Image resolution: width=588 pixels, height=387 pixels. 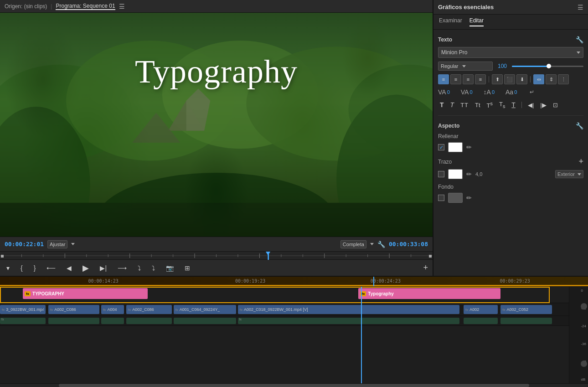 I want to click on scale-field: Aa 0, so click(x=511, y=92).